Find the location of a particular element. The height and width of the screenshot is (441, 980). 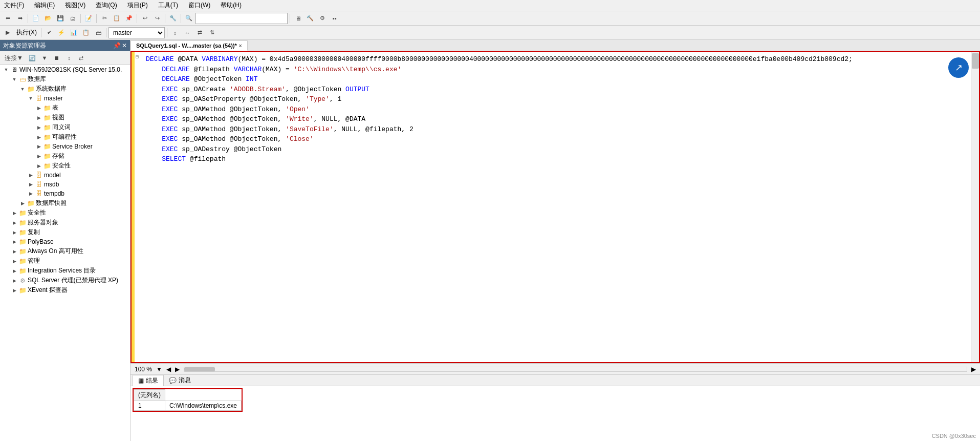

menu-view: 视图(V) is located at coordinates (75, 5).